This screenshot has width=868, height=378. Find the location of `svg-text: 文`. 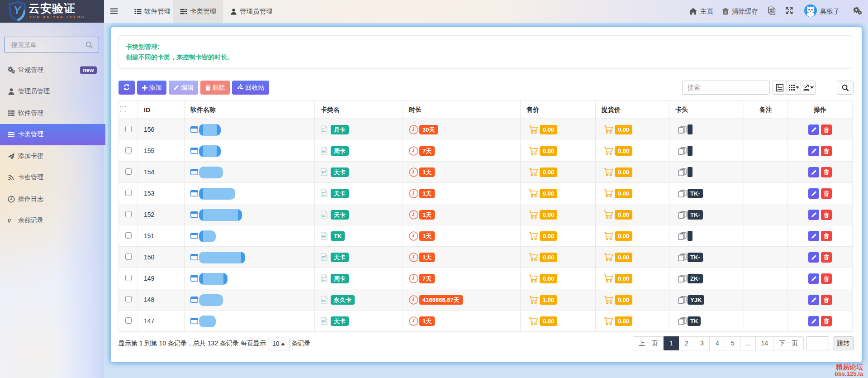

svg-text: 文 is located at coordinates (771, 10).